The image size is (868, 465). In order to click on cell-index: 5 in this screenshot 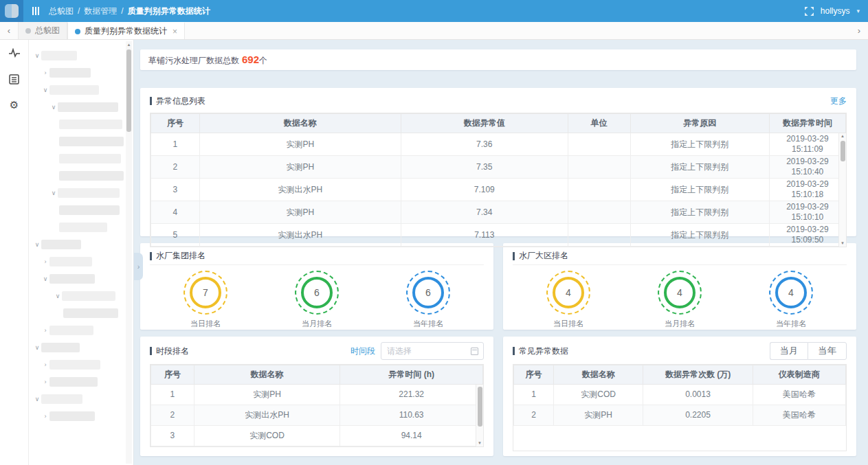, I will do `click(176, 235)`.